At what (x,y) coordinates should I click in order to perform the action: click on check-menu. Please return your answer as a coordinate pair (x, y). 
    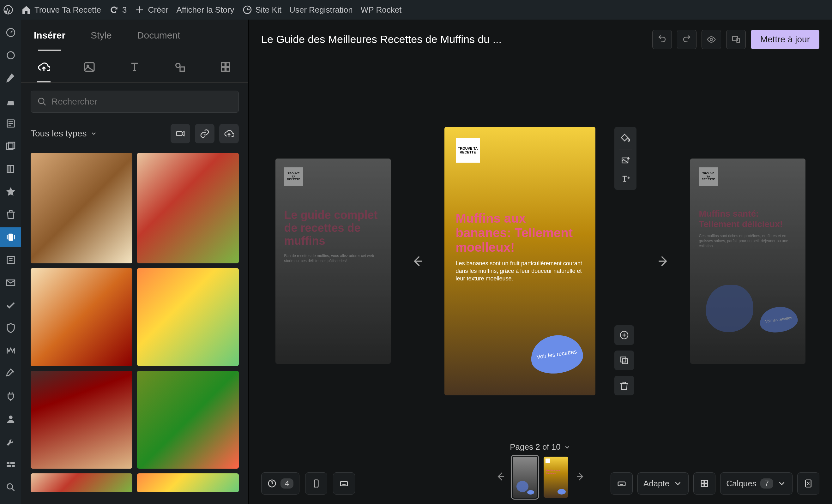
    Looking at the image, I should click on (11, 306).